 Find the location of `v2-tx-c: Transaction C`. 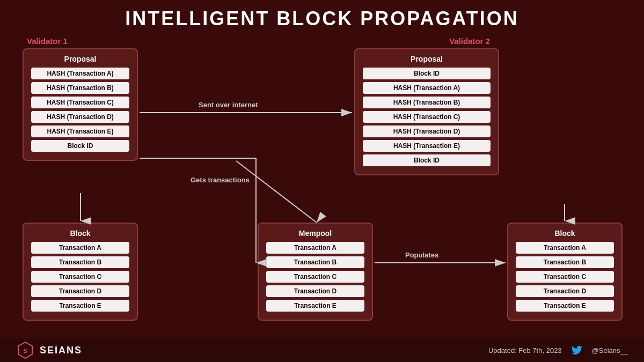

v2-tx-c: Transaction C is located at coordinates (565, 277).